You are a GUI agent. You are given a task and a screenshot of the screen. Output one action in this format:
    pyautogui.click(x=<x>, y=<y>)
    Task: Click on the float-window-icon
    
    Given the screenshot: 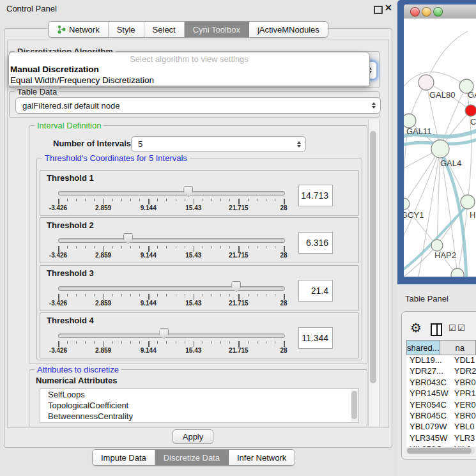 What is the action you would take?
    pyautogui.click(x=378, y=10)
    